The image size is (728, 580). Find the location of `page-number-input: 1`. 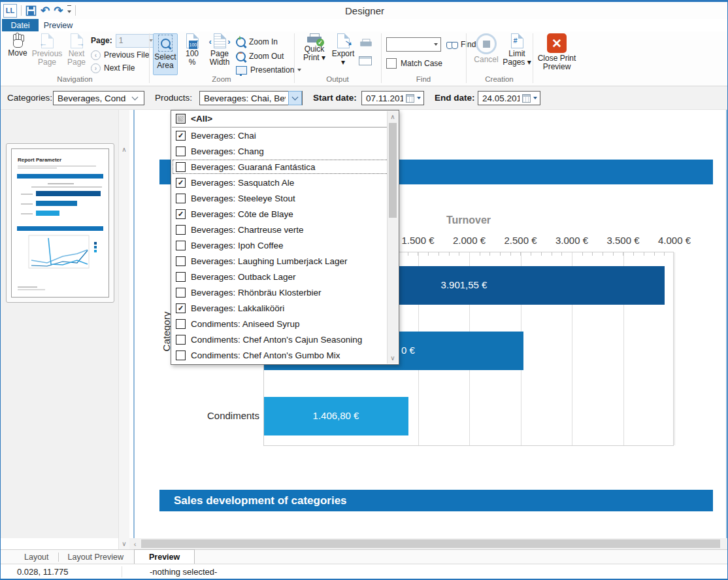

page-number-input: 1 is located at coordinates (136, 41).